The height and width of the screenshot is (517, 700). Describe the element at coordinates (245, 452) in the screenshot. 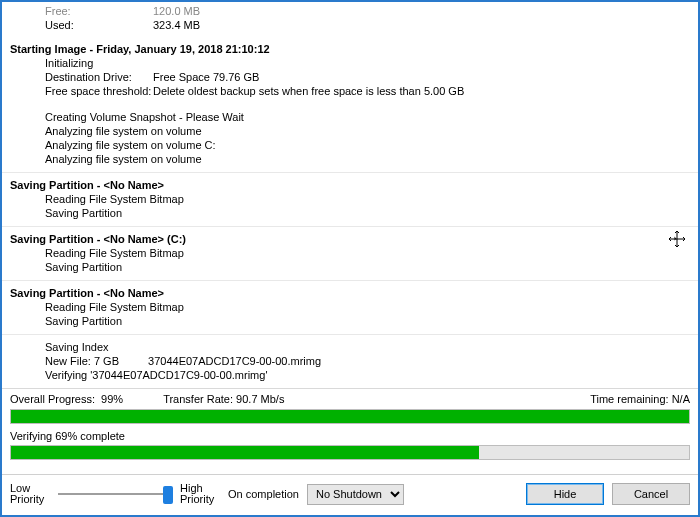

I see `verify-progress-fill` at that location.